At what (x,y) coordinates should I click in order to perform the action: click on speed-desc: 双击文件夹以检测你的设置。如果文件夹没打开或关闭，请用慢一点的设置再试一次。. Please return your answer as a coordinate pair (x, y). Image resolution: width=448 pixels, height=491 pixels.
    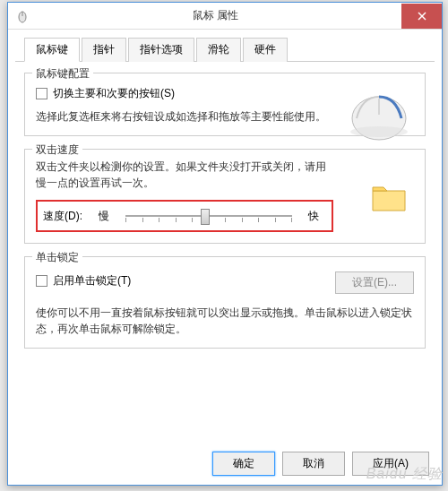
    Looking at the image, I should click on (185, 175).